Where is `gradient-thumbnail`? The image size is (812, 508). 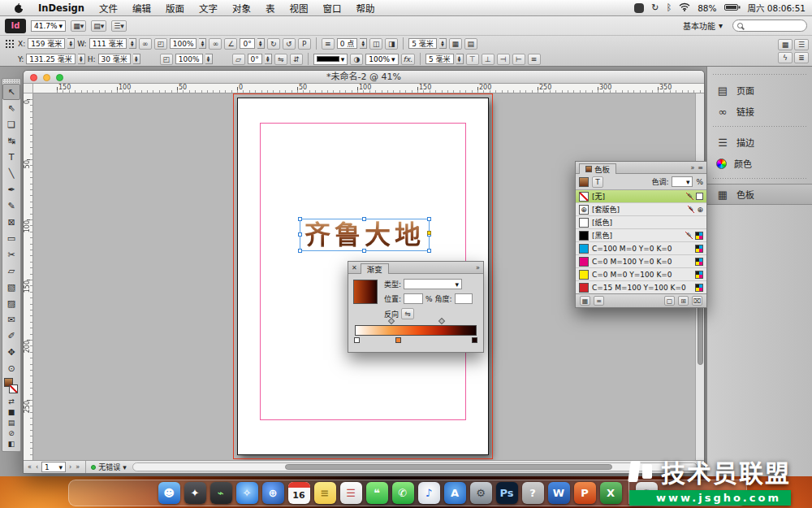
gradient-thumbnail is located at coordinates (365, 292).